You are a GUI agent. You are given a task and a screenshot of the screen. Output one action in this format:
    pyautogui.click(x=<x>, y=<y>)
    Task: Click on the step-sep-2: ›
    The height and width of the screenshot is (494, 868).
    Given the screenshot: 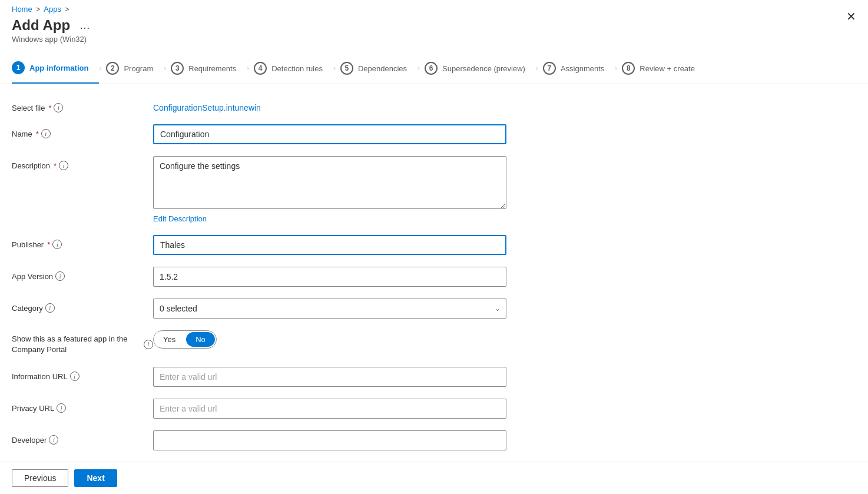 What is the action you would take?
    pyautogui.click(x=165, y=68)
    